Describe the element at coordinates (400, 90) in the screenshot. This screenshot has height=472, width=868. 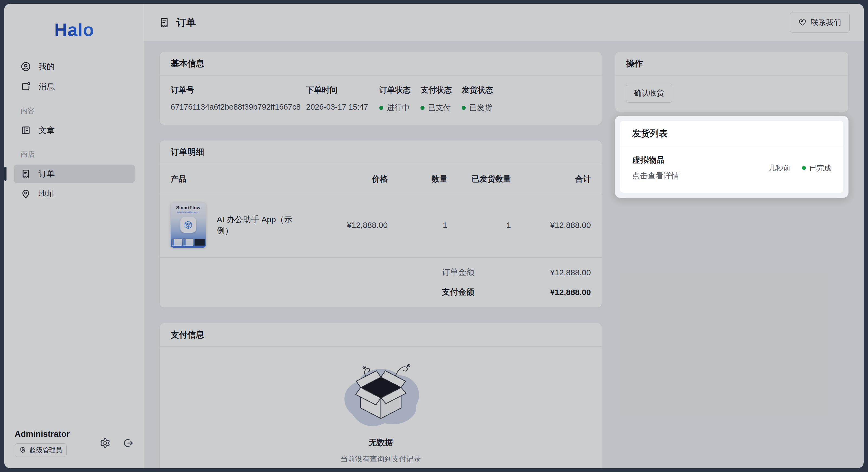
I see `field-label: 订单状态` at that location.